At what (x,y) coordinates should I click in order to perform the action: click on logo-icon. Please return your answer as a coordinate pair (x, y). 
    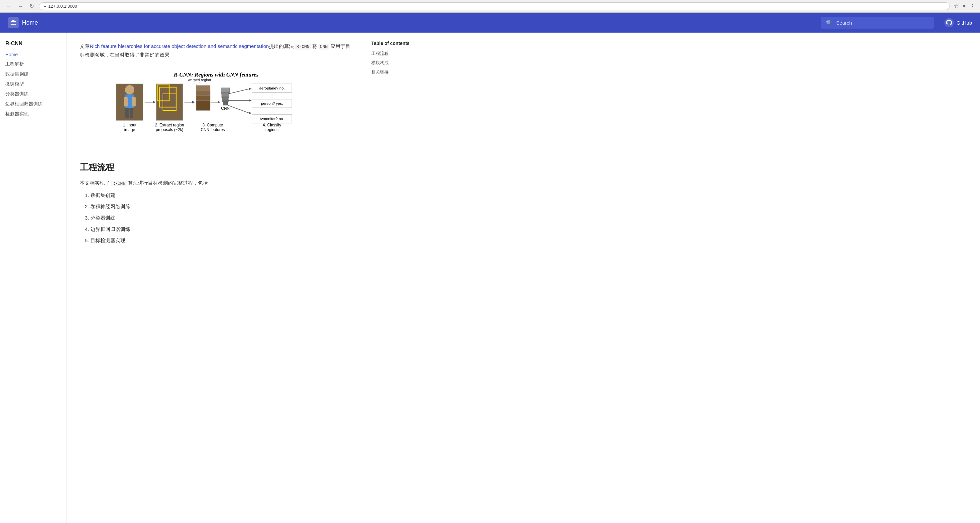
    Looking at the image, I should click on (13, 22).